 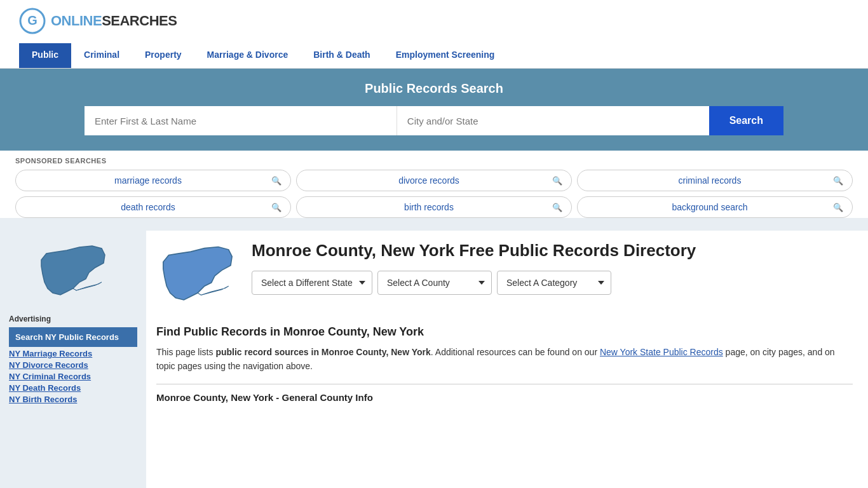 What do you see at coordinates (276, 180) in the screenshot?
I see `search-icon-marriage: 🔍` at bounding box center [276, 180].